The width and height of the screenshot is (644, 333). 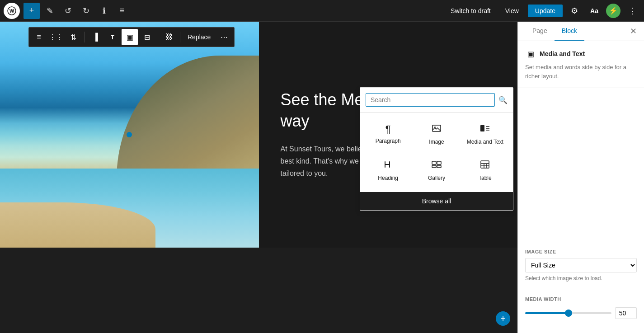 What do you see at coordinates (485, 142) in the screenshot?
I see `media-text-label: Media and Text` at bounding box center [485, 142].